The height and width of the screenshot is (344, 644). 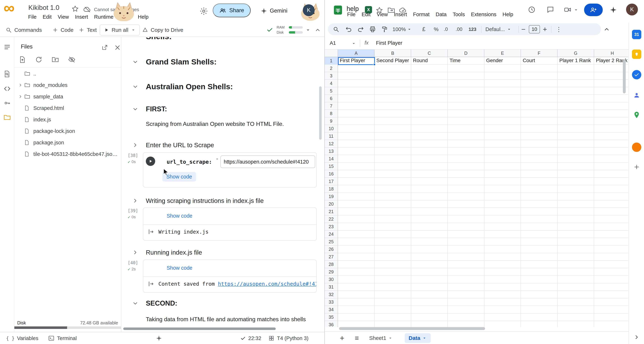 What do you see at coordinates (393, 219) in the screenshot?
I see `cell-B22` at bounding box center [393, 219].